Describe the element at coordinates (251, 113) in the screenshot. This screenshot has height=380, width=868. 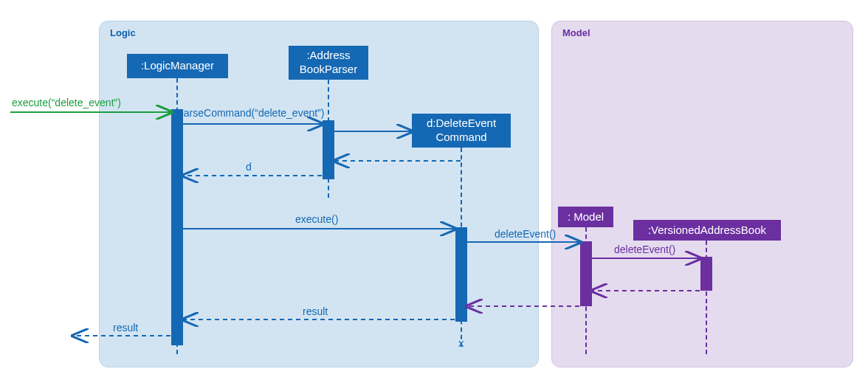
I see `msg-parse-command-label: parseCommand(“delete_event”)` at that location.